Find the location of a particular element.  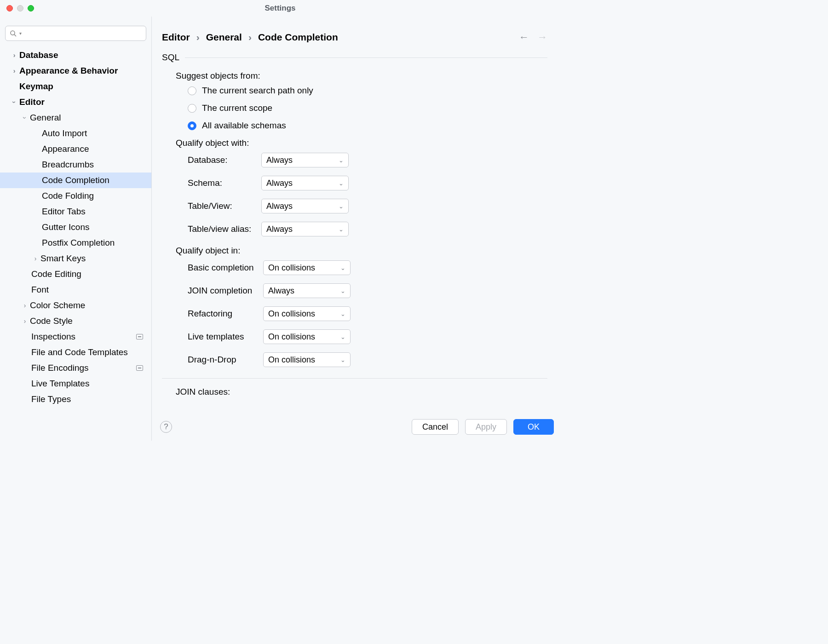

cancel-button: Cancel is located at coordinates (435, 427).